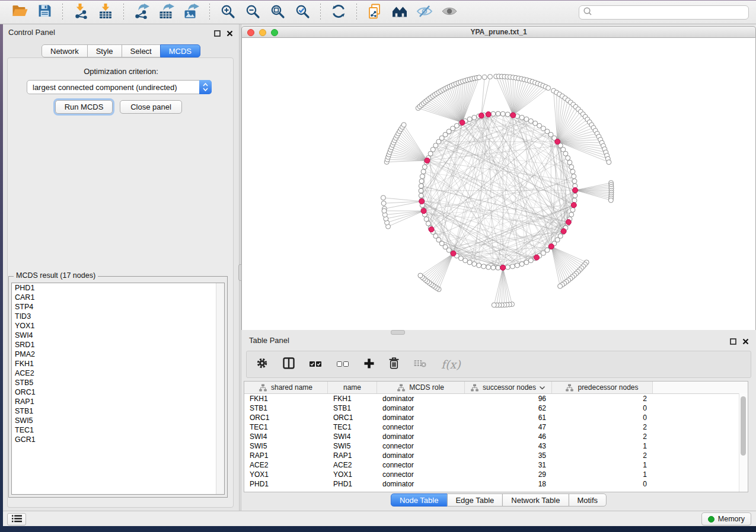  I want to click on mcds-result-item: PHD1, so click(118, 288).